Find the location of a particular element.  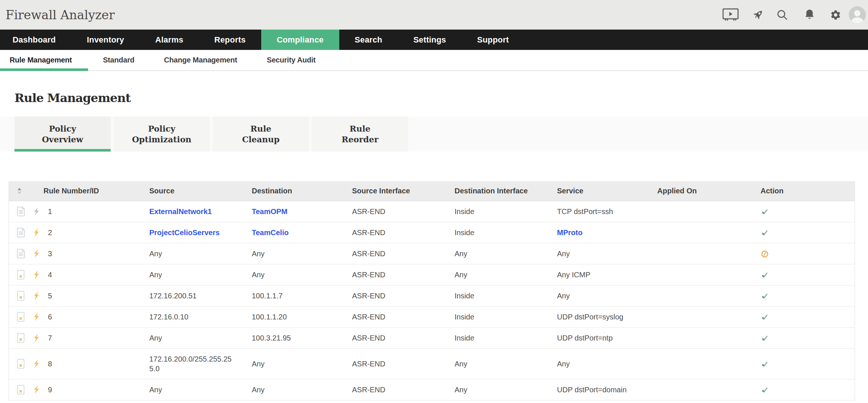

destination-interface-cell: Any is located at coordinates (506, 390).